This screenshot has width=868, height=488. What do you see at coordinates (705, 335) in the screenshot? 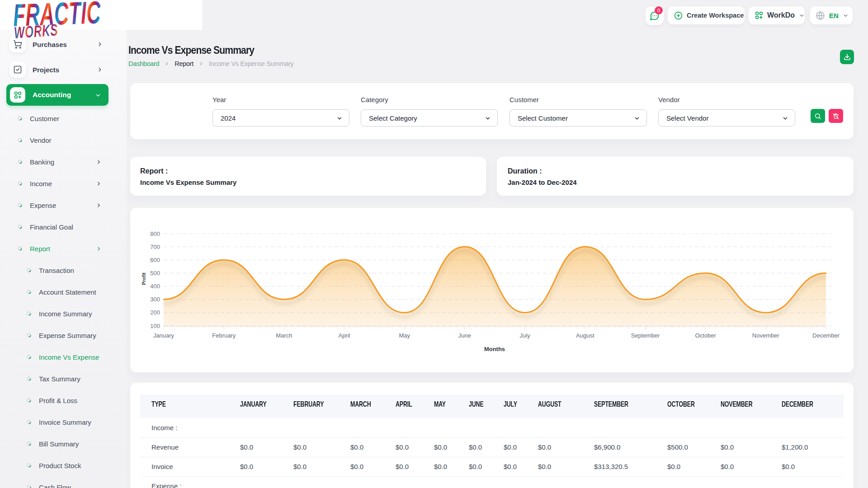
I see `svg-text: October` at bounding box center [705, 335].